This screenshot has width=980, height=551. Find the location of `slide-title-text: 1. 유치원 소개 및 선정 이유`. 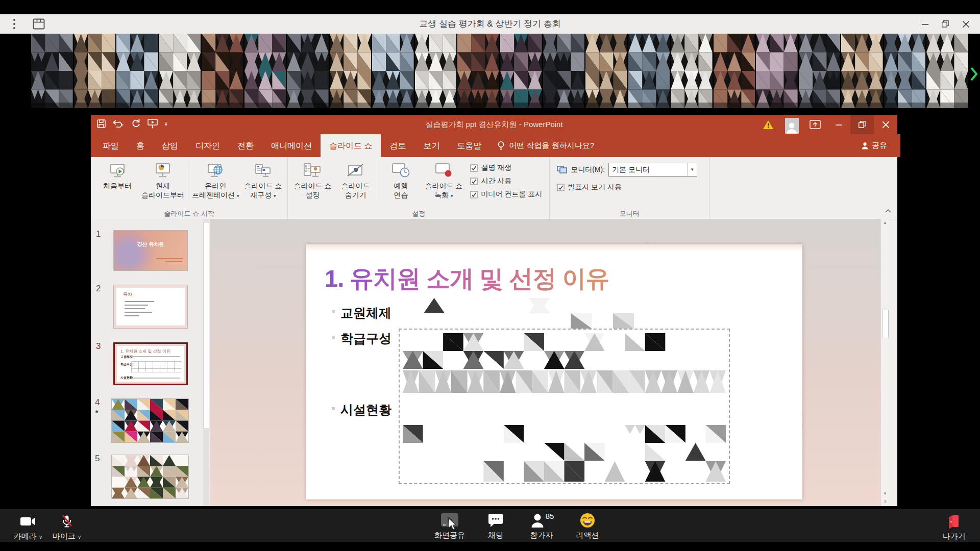

slide-title-text: 1. 유치원 소개 및 선정 이유 is located at coordinates (467, 279).